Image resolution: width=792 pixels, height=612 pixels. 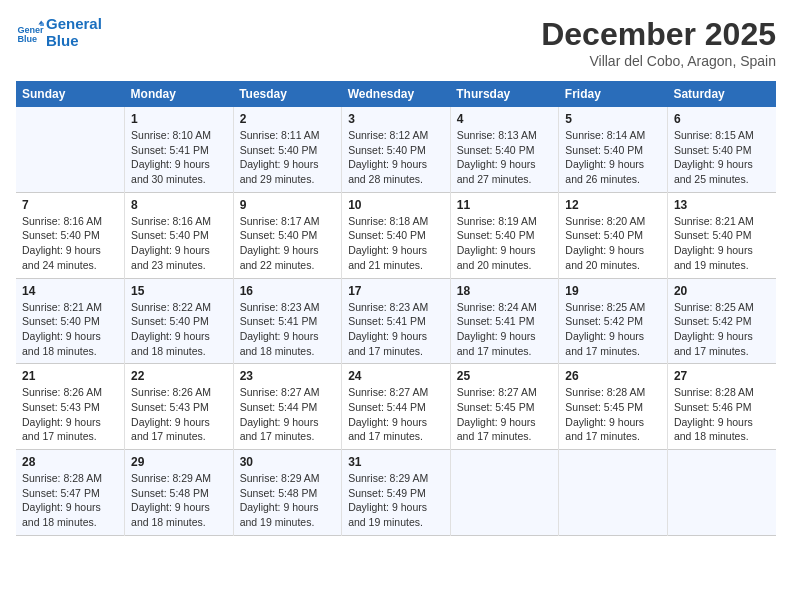 What do you see at coordinates (59, 32) in the screenshot?
I see `logo: General Blue General Blue` at bounding box center [59, 32].